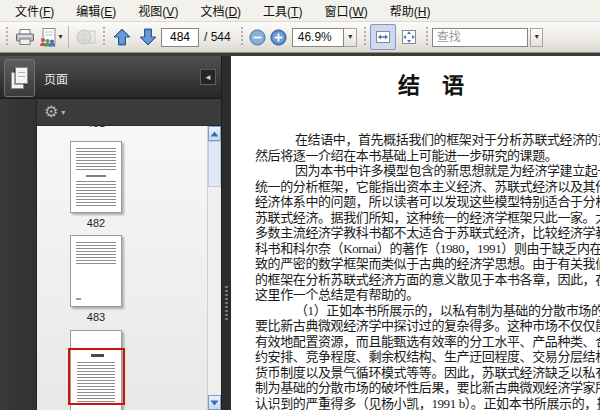 This screenshot has width=600, height=410. What do you see at coordinates (20, 78) in the screenshot?
I see `pages-panel-tab` at bounding box center [20, 78].